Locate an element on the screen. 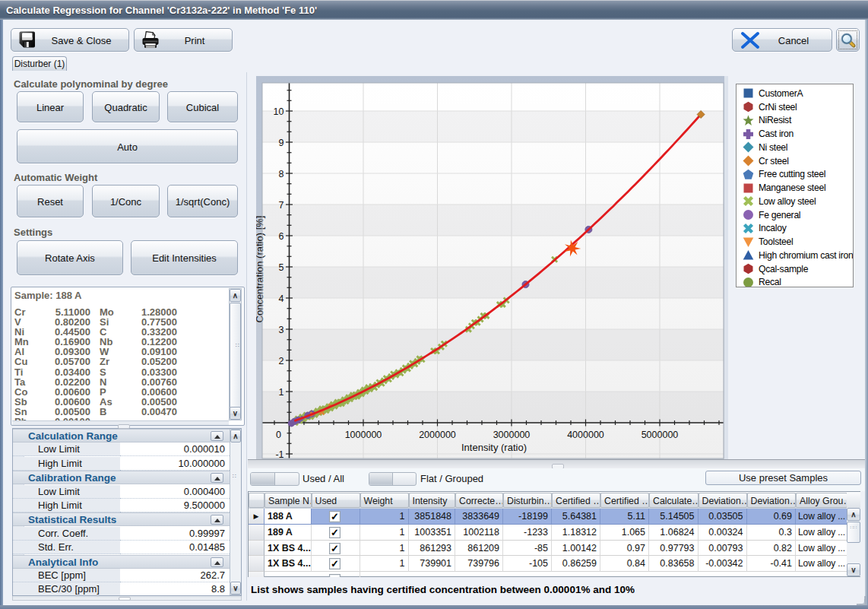 This screenshot has height=609, width=868. svg-text: -1 is located at coordinates (280, 455).